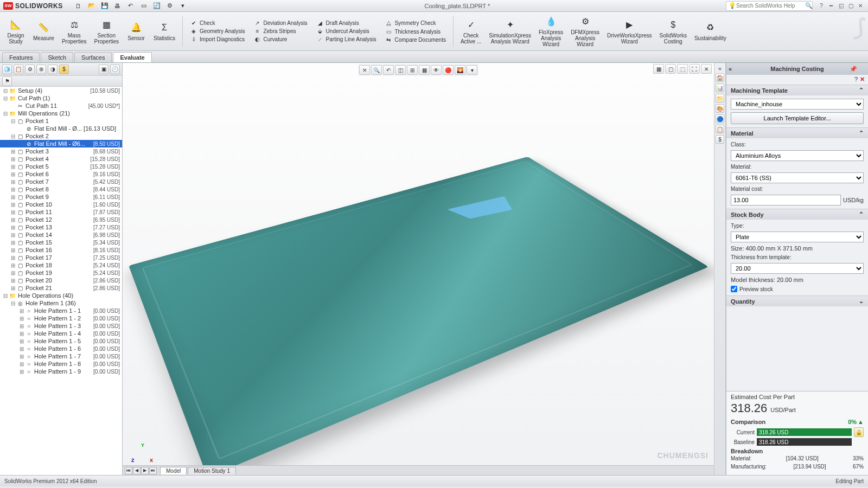 The image size is (868, 488). What do you see at coordinates (471, 31) in the screenshot?
I see `ribbon-check-button: ✓CheckActive ...` at bounding box center [471, 31].